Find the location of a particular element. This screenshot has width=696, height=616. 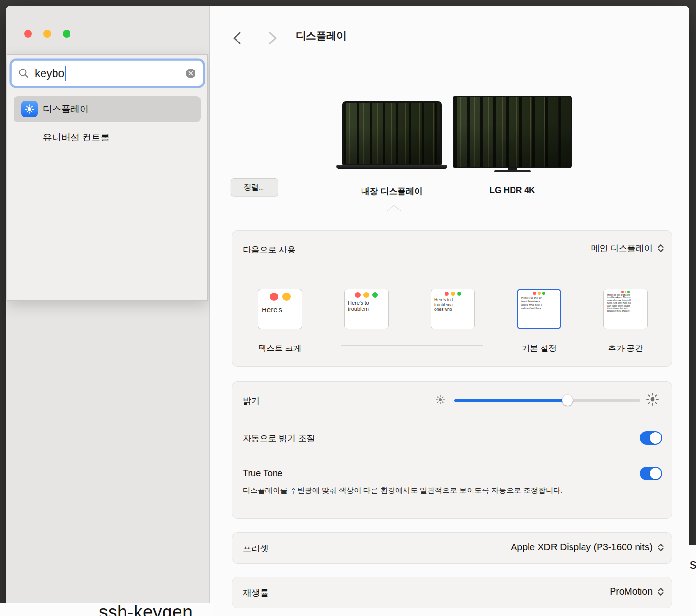

scaling-thumbnail: Here's to ttroublemaones who is located at coordinates (453, 309).